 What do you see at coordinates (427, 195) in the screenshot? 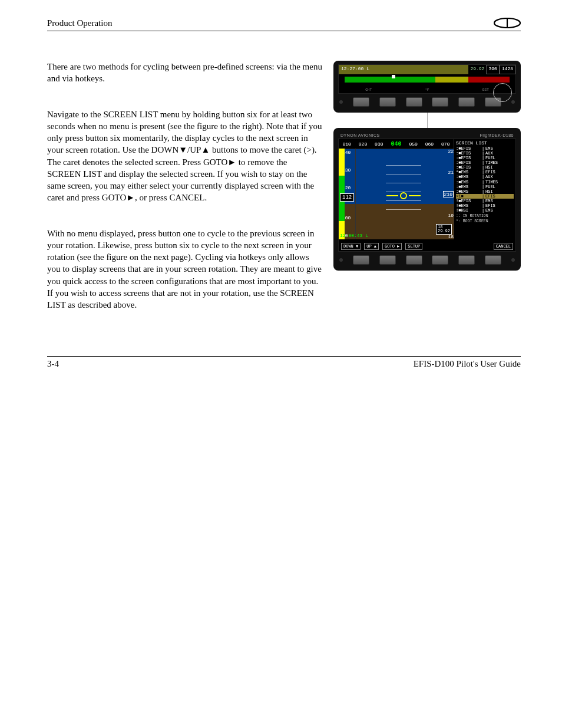
I see `efis-screen: 010 020 030 040 050 060 070 140 130` at bounding box center [427, 195].